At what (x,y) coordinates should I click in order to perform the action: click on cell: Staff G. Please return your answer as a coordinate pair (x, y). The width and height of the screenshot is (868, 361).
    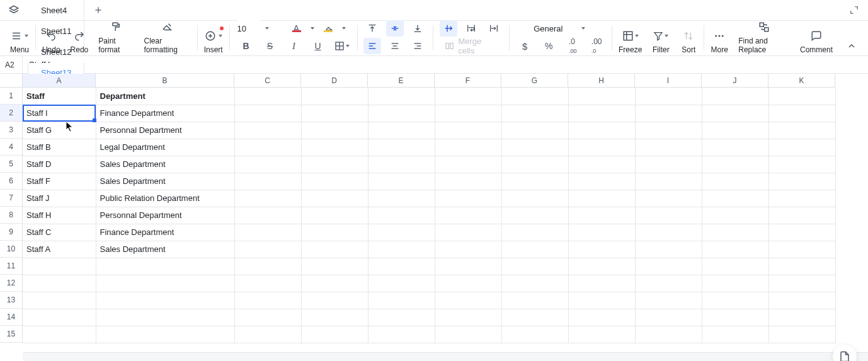
    Looking at the image, I should click on (59, 130).